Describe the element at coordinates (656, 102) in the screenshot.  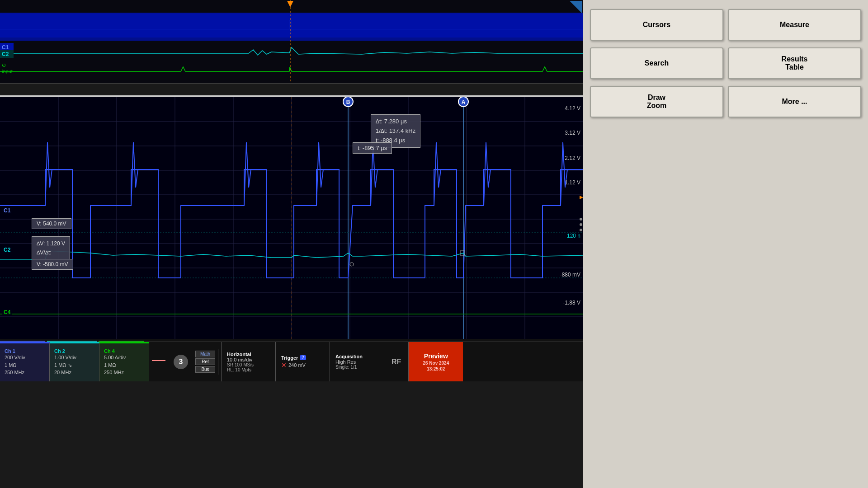
I see `draw-zoom-button: Draw Zoom` at that location.